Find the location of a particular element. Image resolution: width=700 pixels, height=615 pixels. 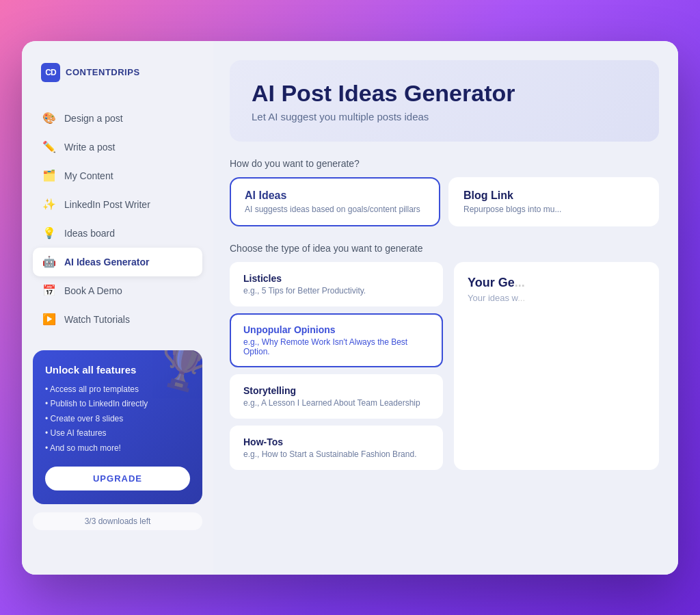

generated-panel: Your Ge... Your ideas w... is located at coordinates (556, 366).